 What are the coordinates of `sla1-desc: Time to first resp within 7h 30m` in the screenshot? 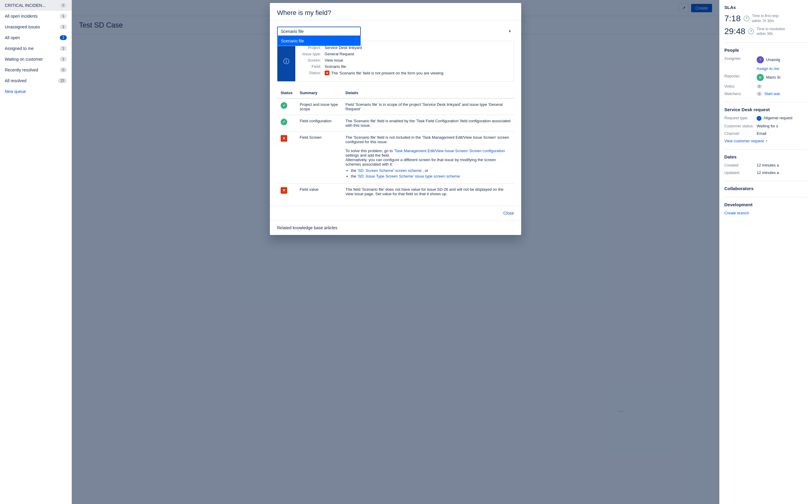 It's located at (765, 19).